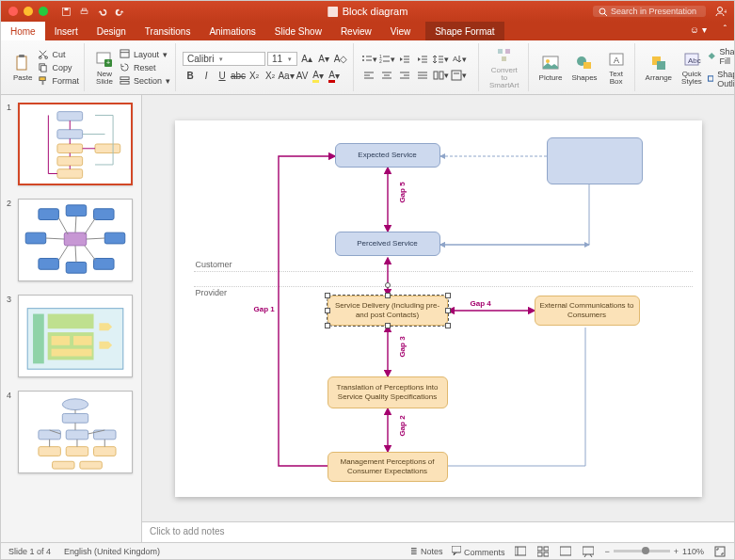 The image size is (735, 560). Describe the element at coordinates (388, 392) in the screenshot. I see `box-translation: Translation of Perceptions into Service …` at that location.